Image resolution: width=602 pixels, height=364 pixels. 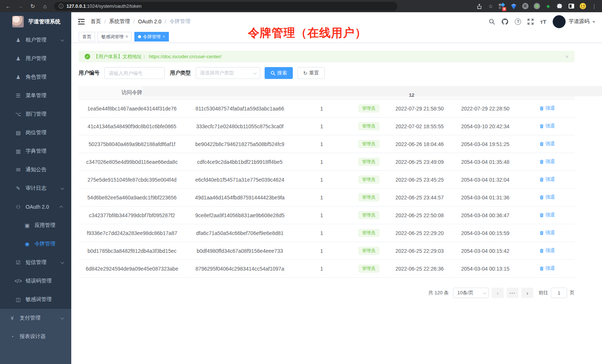 I want to click on extension-diamond-icon: 9, so click(x=502, y=6).